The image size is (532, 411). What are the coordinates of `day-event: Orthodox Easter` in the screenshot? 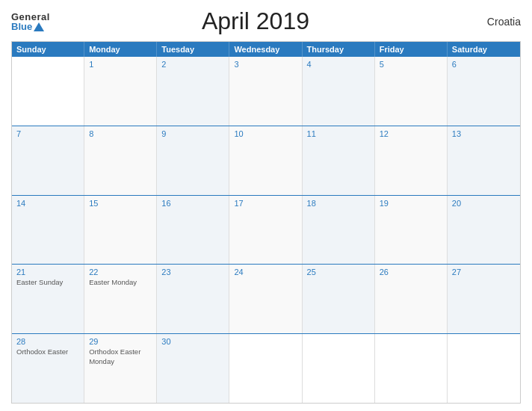 It's located at (48, 352).